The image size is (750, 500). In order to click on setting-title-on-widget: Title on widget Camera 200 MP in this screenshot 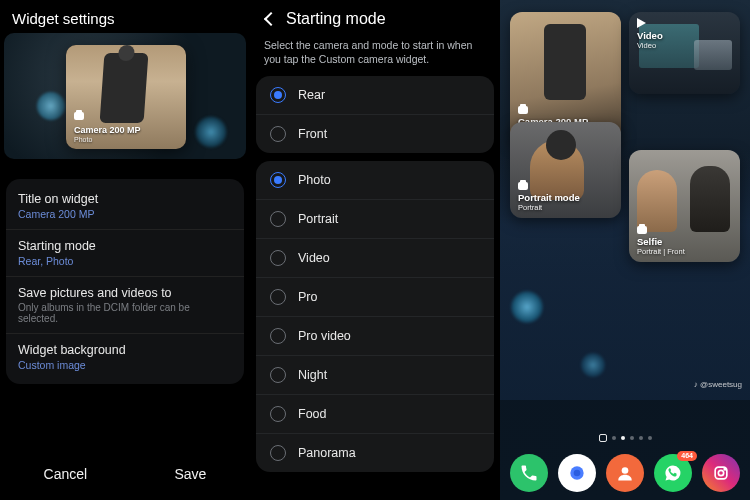, I will do `click(125, 206)`.